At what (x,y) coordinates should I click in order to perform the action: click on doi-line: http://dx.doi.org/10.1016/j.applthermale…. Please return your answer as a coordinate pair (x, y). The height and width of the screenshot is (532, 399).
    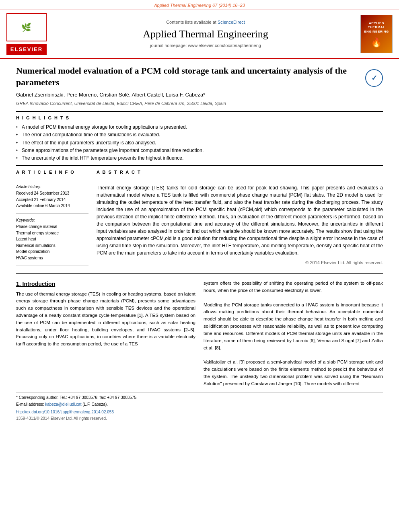
    Looking at the image, I should click on (200, 412).